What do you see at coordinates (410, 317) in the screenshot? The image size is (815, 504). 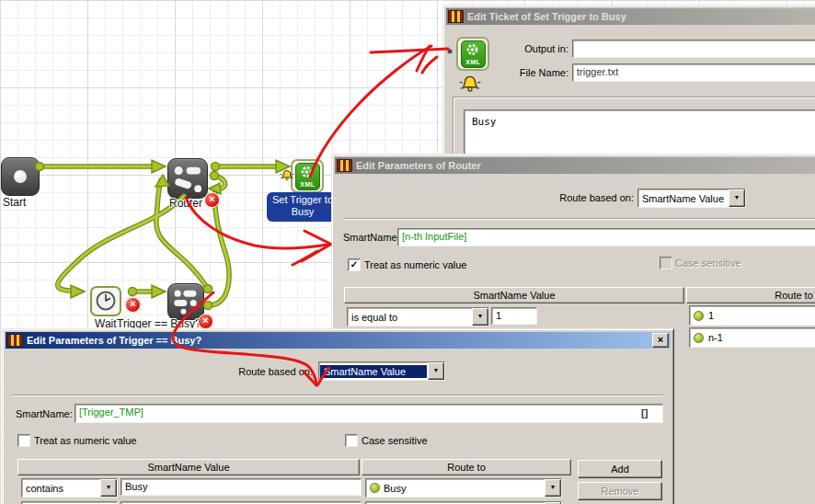 I see `combo-value: is equal to` at bounding box center [410, 317].